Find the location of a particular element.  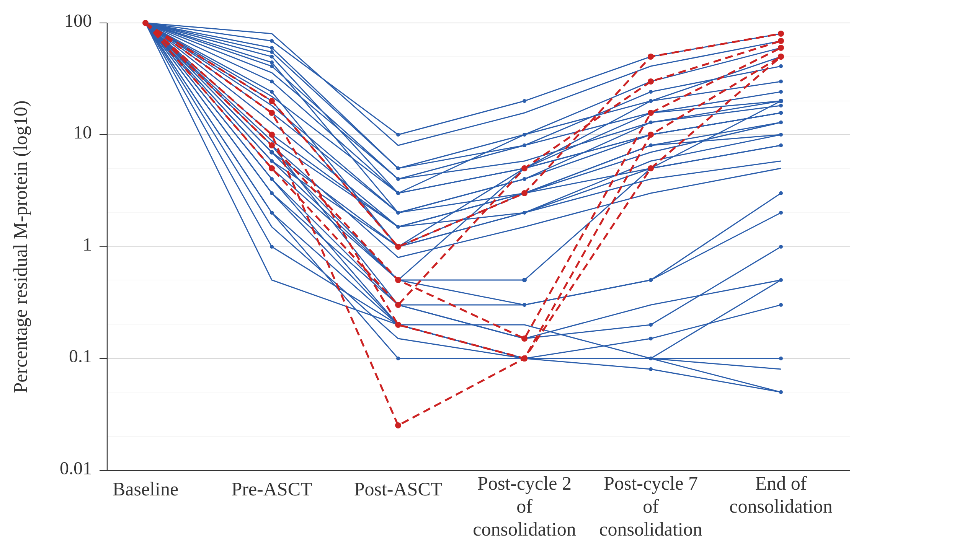

x-label-postcycle7-line2: of is located at coordinates (651, 506).